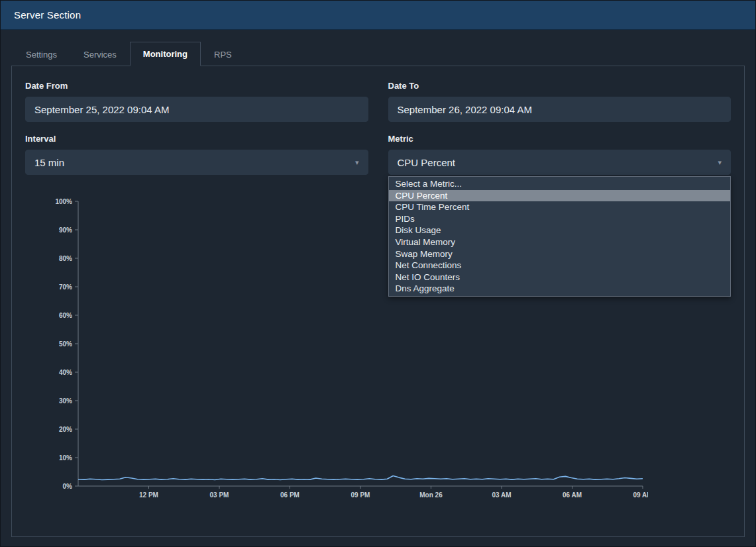 This screenshot has height=547, width=756. What do you see at coordinates (501, 495) in the screenshot?
I see `svg-text: 03 AM` at bounding box center [501, 495].